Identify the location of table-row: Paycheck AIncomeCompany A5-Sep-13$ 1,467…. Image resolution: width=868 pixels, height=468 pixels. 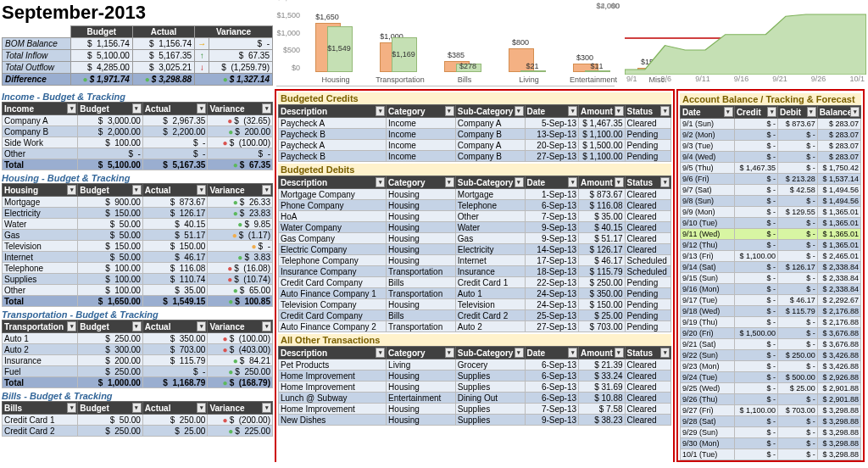
(475, 124).